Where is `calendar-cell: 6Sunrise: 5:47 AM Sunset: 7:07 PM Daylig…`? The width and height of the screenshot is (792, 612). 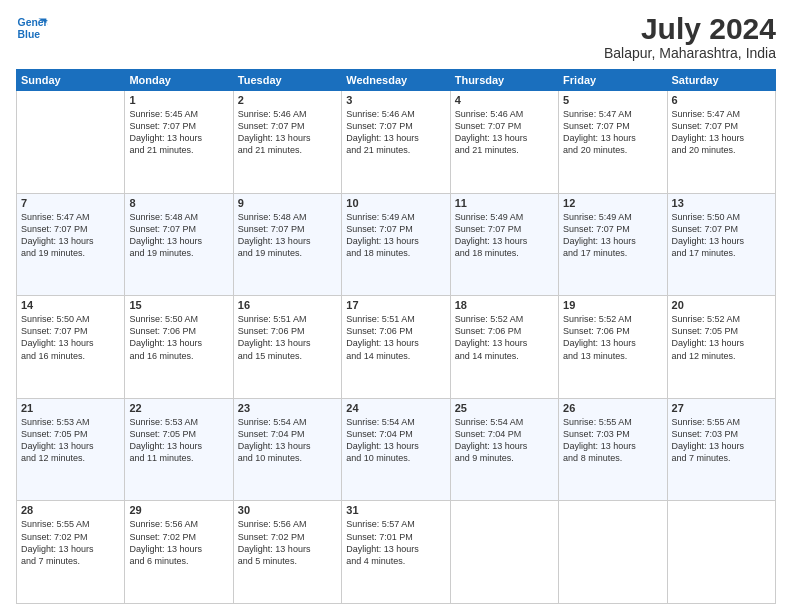 calendar-cell: 6Sunrise: 5:47 AM Sunset: 7:07 PM Daylig… is located at coordinates (721, 142).